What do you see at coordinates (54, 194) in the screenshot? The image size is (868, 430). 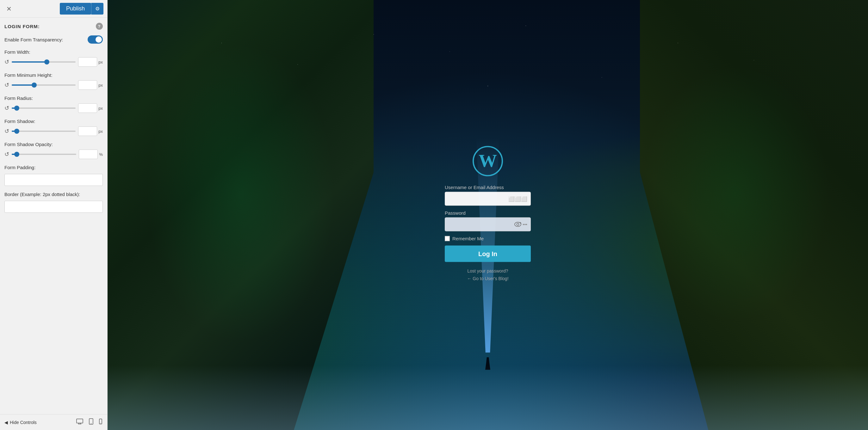 I see `border-label: Border (Example: 2px dotted black):` at bounding box center [54, 194].